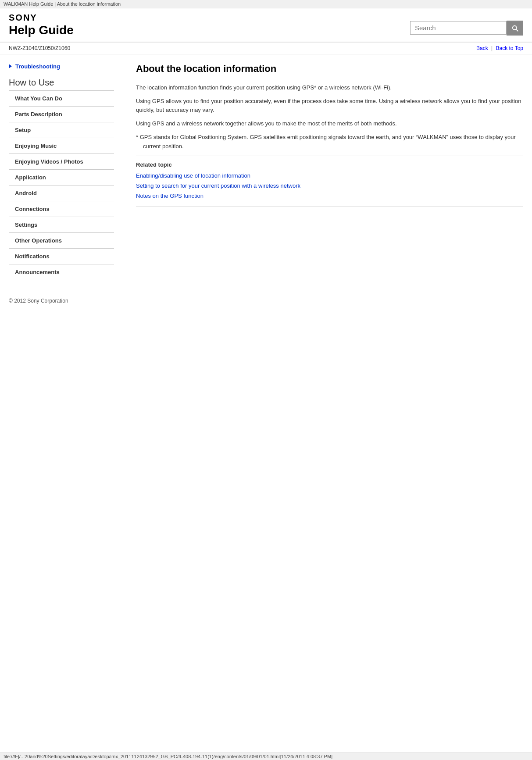 Image resolution: width=532 pixels, height=760 pixels. I want to click on troubleshooting-link: Troubleshooting, so click(61, 67).